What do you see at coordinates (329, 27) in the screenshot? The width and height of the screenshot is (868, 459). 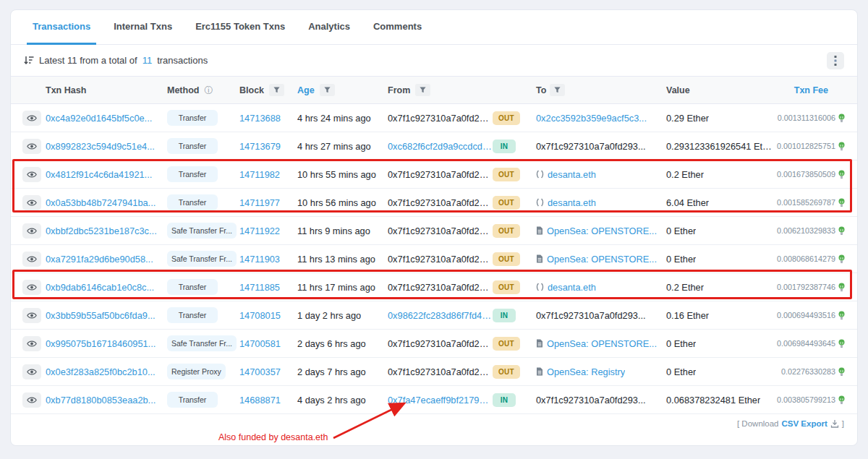 I see `tab-analytics: Analytics` at bounding box center [329, 27].